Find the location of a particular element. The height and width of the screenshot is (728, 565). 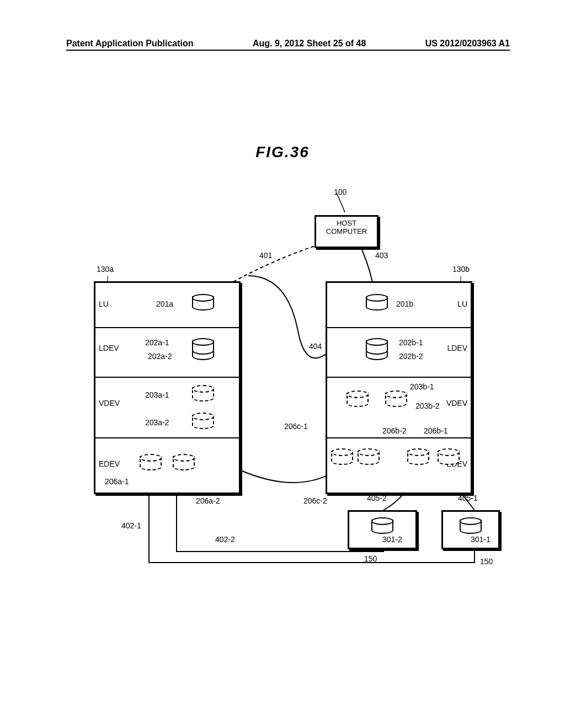

ref-150-1: 150 is located at coordinates (371, 559).